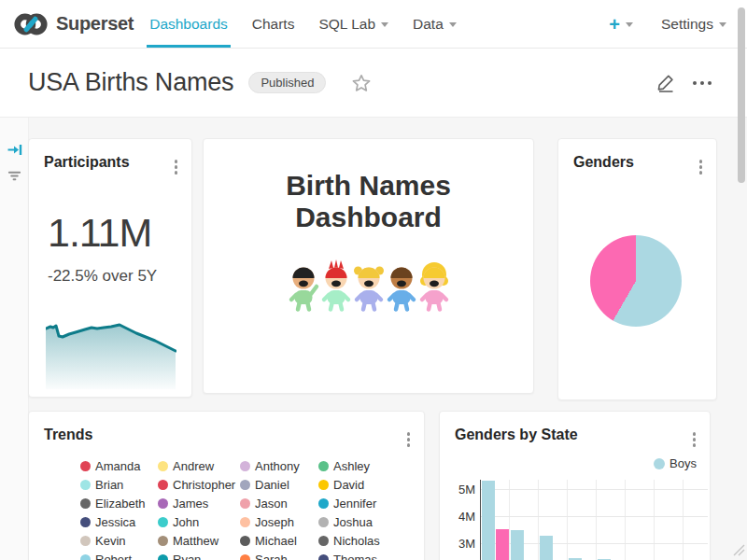 This screenshot has height=560, width=747. What do you see at coordinates (702, 83) in the screenshot?
I see `more-actions-icon` at bounding box center [702, 83].